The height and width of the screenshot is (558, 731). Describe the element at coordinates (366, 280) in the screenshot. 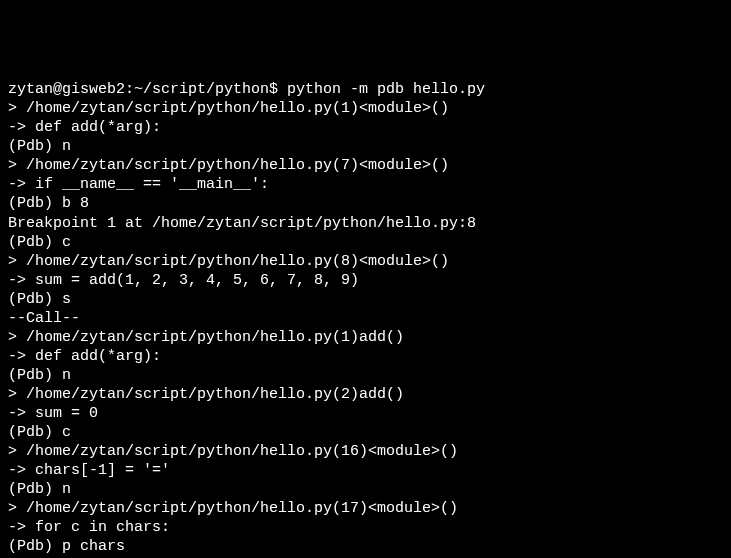

I see `terminal-line: -> sum = add(1, 2, 3, 4, 5, 6, 7, 8, 9)` at that location.